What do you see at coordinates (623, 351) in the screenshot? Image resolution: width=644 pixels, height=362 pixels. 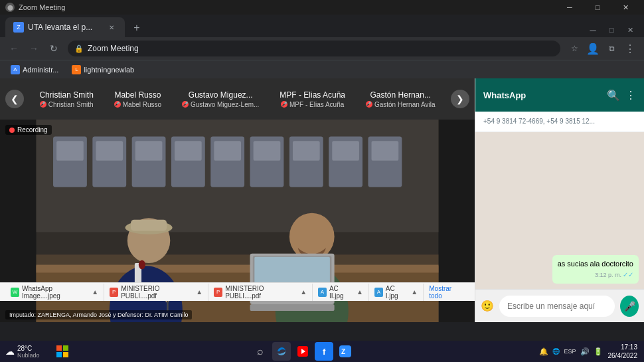 I see `taskbar-clock: 17:13 26/4/2022` at bounding box center [623, 351].